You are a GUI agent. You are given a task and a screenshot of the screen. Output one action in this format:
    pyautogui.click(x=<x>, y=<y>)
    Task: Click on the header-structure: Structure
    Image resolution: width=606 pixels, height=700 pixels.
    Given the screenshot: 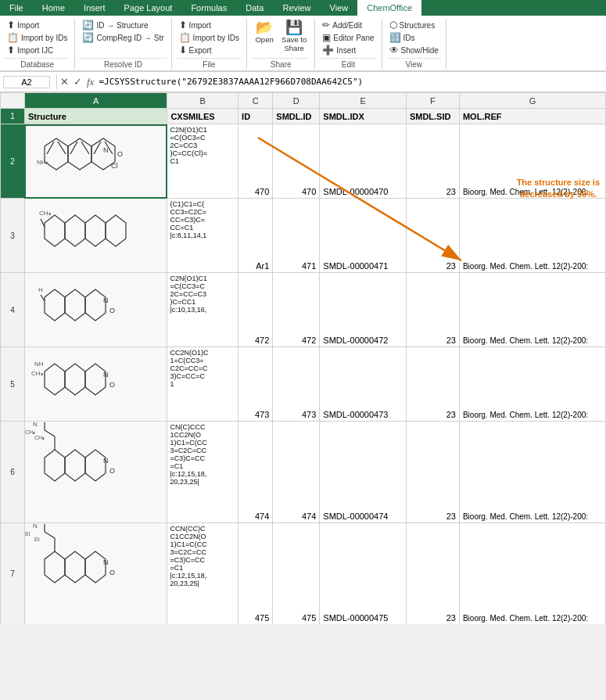 What is the action you would take?
    pyautogui.click(x=95, y=117)
    